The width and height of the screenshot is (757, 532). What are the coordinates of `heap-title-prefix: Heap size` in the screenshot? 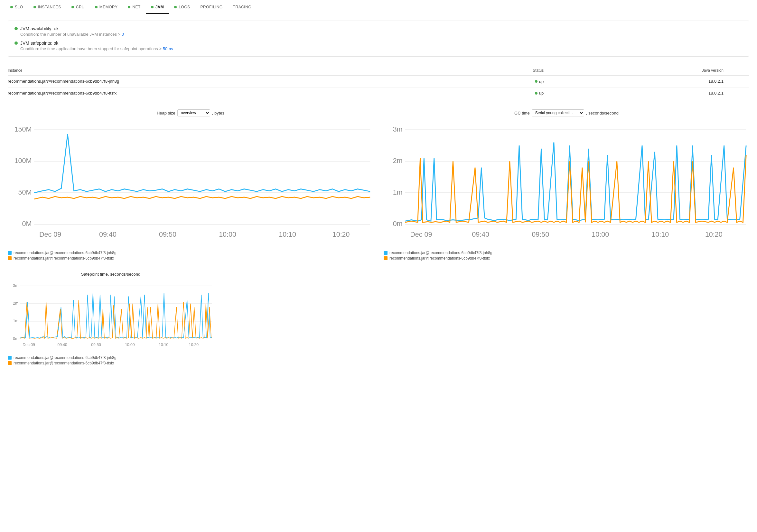 It's located at (166, 113).